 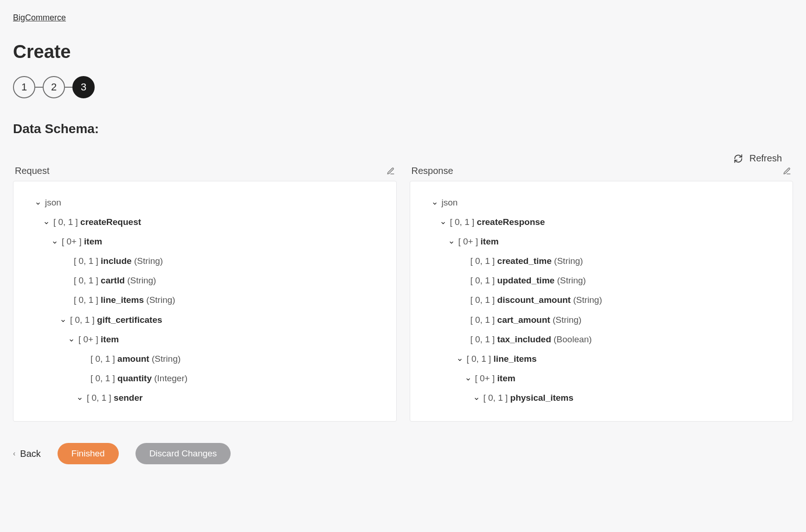 I want to click on schema-node-label: [ 0, 1 ] cart_amount (String), so click(x=526, y=320).